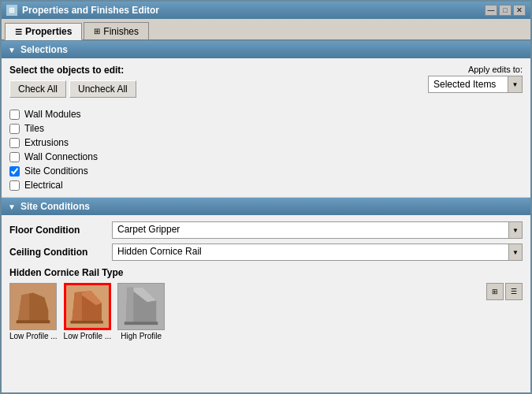 Image resolution: width=532 pixels, height=394 pixels. What do you see at coordinates (495, 69) in the screenshot?
I see `apply-edits-label: Apply edits to:` at bounding box center [495, 69].